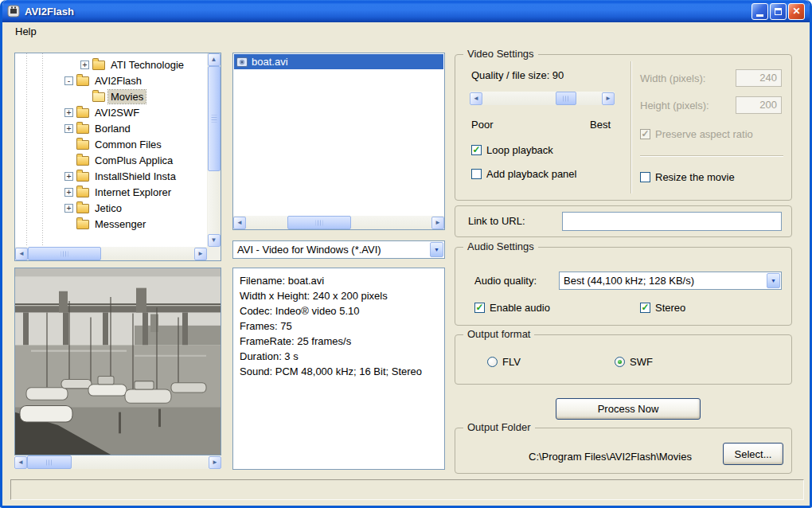  What do you see at coordinates (111, 224) in the screenshot?
I see `tree-item-messenger: Messenger` at bounding box center [111, 224].